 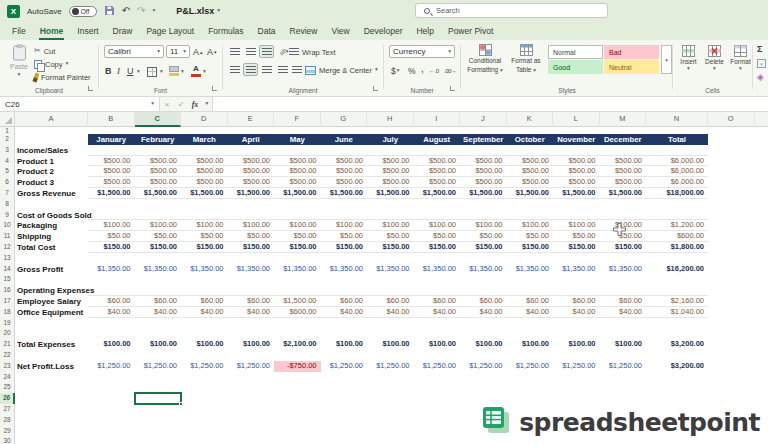 I want to click on align-center-button, so click(x=250, y=70).